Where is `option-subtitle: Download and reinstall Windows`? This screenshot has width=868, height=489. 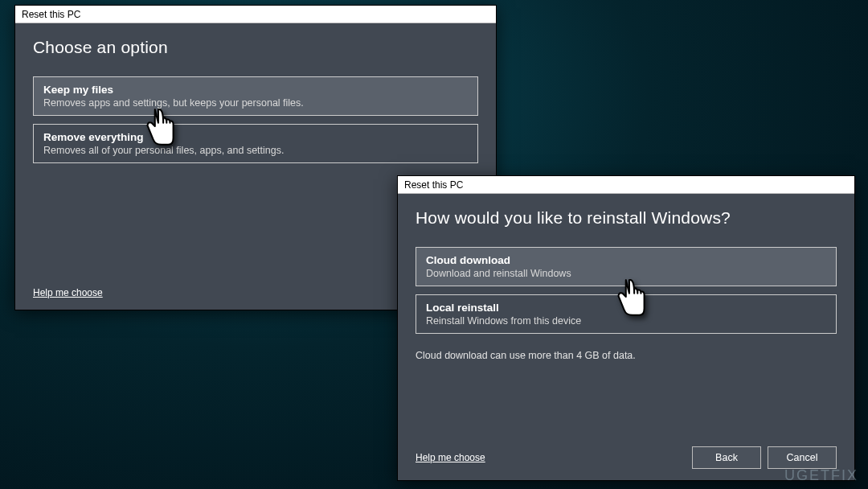 option-subtitle: Download and reinstall Windows is located at coordinates (626, 273).